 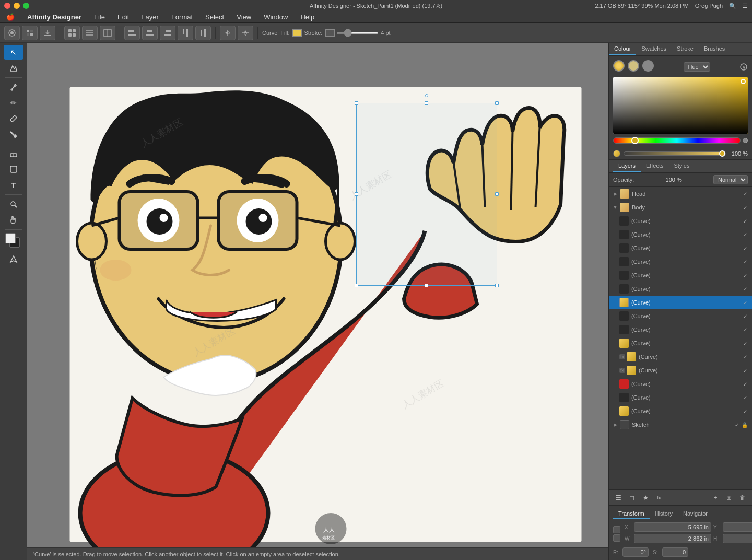 What do you see at coordinates (659, 498) in the screenshot?
I see `fx-panel-icon: fx` at bounding box center [659, 498].